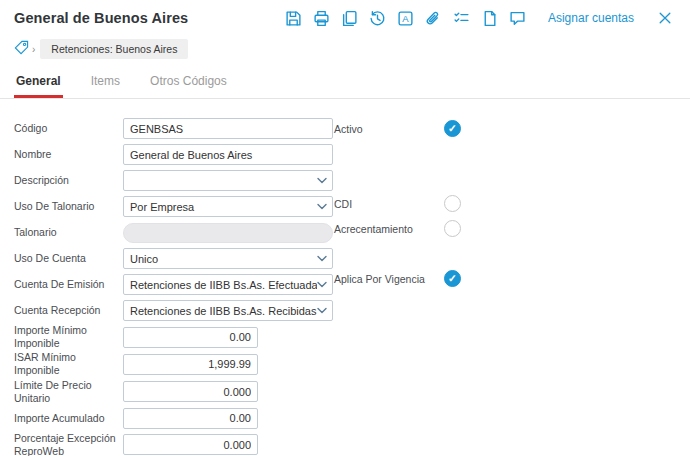 This screenshot has width=690, height=456. I want to click on tab-bar: General Items Otros Códigos, so click(345, 80).